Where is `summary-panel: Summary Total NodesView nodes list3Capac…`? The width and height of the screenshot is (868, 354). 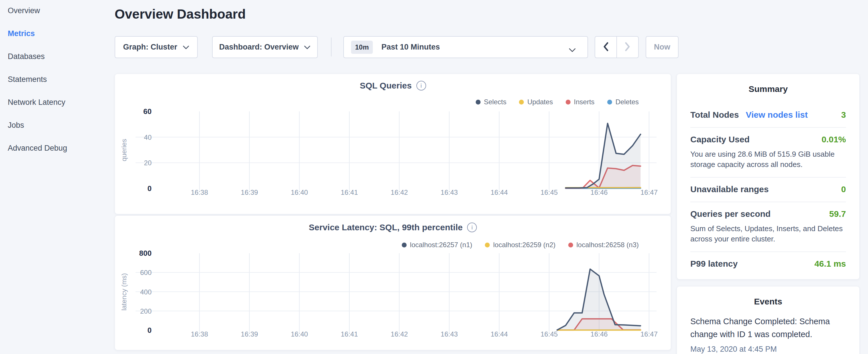 summary-panel: Summary Total NodesView nodes list3Capac… is located at coordinates (768, 176).